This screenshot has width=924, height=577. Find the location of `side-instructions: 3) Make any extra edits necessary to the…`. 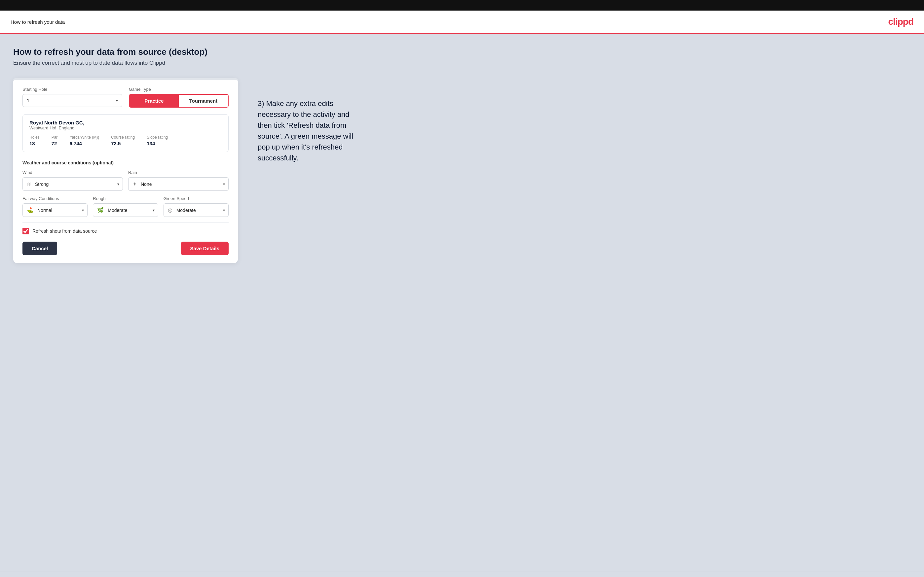

side-instructions: 3) Make any extra edits necessary to the… is located at coordinates (311, 121).